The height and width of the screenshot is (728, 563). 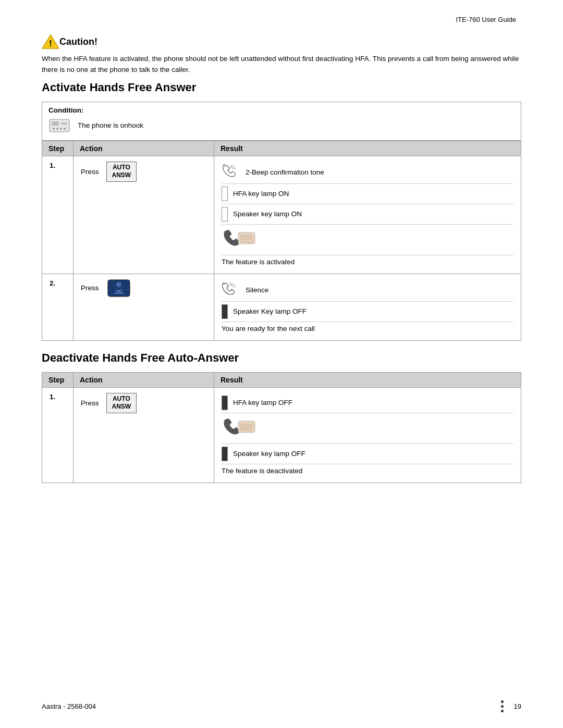 I want to click on condition-description: The phone is onhook, so click(x=111, y=125).